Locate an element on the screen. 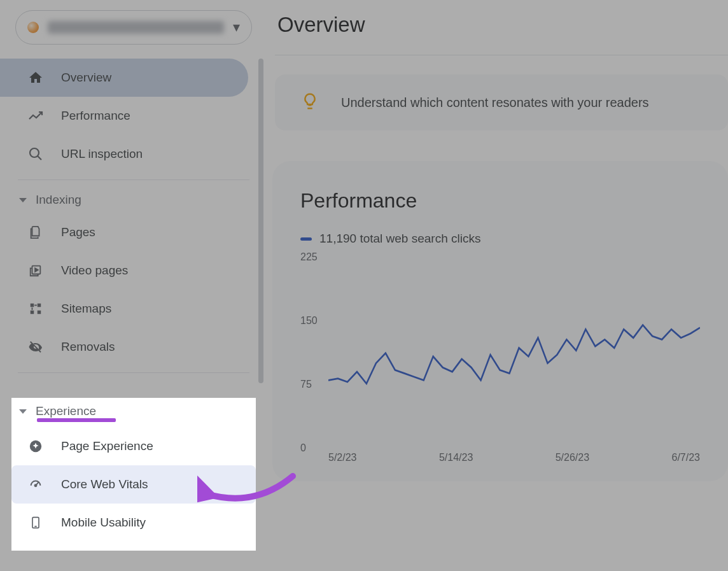 Image resolution: width=728 pixels, height=571 pixels. section-label: Indexing is located at coordinates (59, 200).